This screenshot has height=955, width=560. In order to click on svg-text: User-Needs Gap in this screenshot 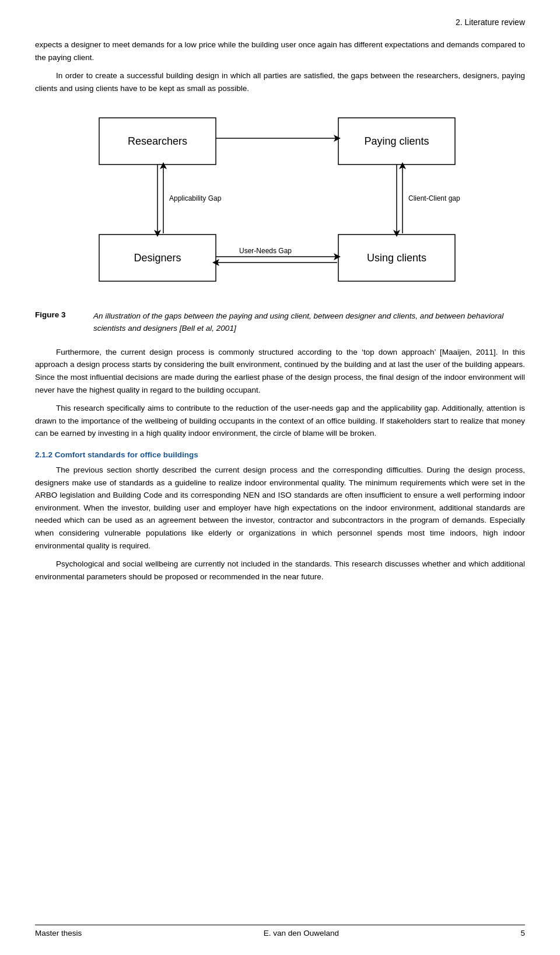, I will do `click(265, 251)`.